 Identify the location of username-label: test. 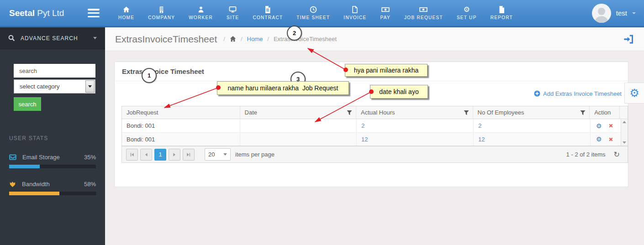
(622, 13).